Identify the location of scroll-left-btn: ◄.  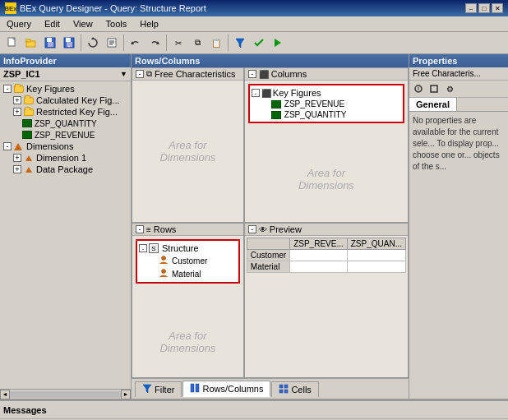
(5, 395).